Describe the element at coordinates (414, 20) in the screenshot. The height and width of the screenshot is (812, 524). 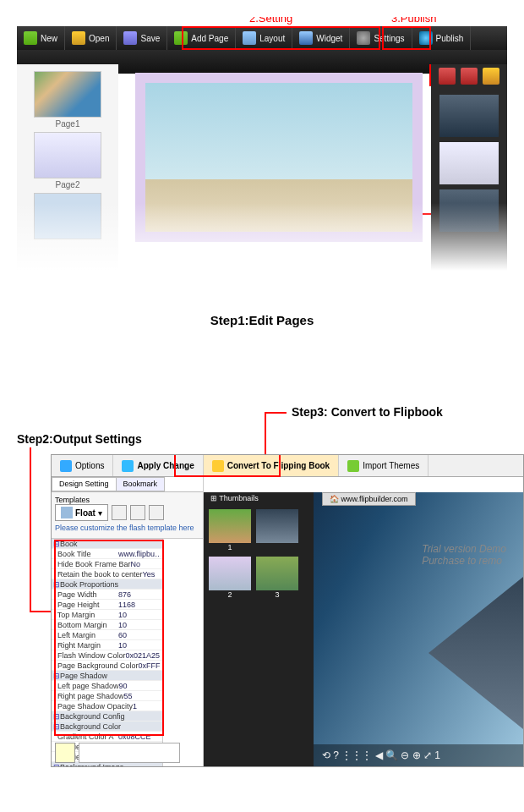
I see `anno-publish: 3.Publish` at that location.